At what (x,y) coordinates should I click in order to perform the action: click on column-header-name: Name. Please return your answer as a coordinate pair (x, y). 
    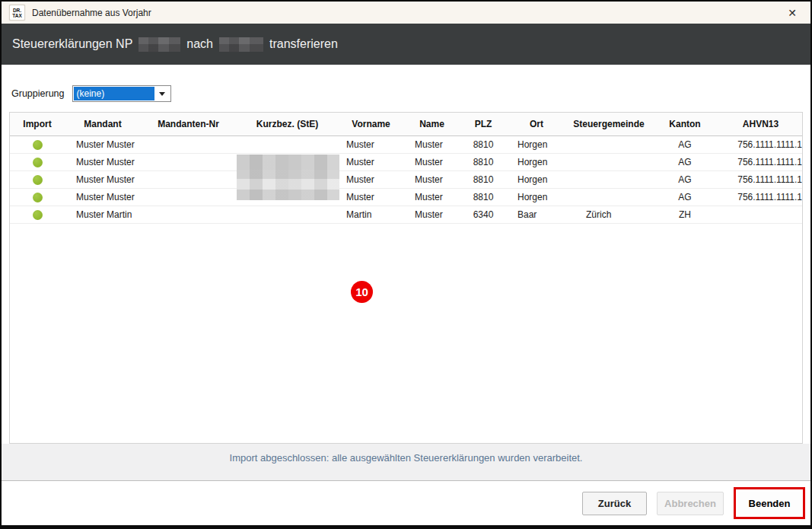
    Looking at the image, I should click on (432, 124).